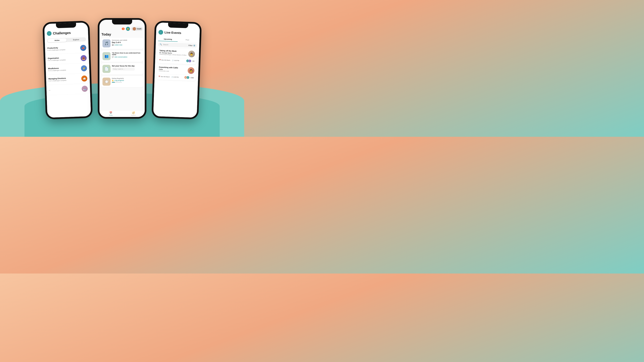 Image resolution: width=644 pixels, height=362 pixels. Describe the element at coordinates (57, 40) in the screenshot. I see `tab-active: Active` at that location.